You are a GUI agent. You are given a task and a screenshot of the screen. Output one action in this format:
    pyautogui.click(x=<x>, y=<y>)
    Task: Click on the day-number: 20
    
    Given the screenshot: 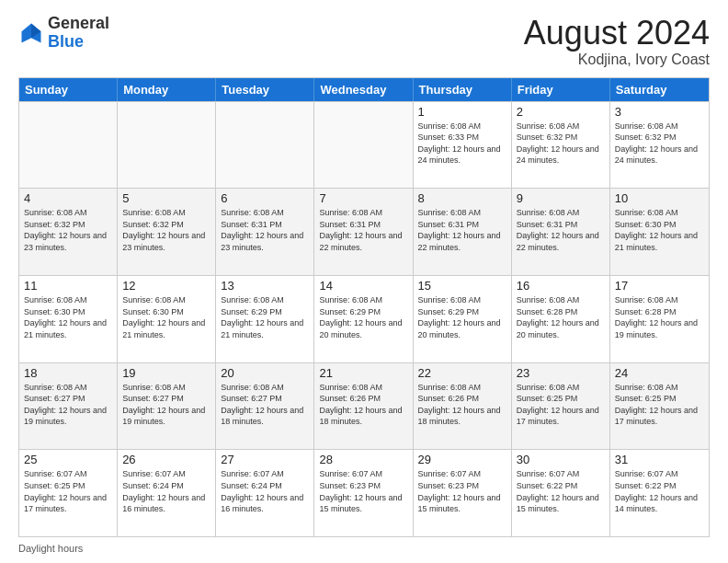 What is the action you would take?
    pyautogui.click(x=265, y=373)
    